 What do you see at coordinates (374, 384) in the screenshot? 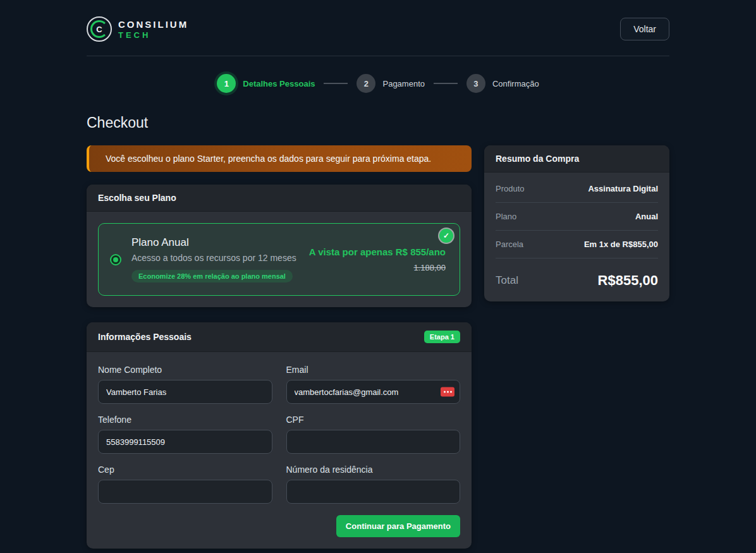
I see `field-email: Email` at bounding box center [374, 384].